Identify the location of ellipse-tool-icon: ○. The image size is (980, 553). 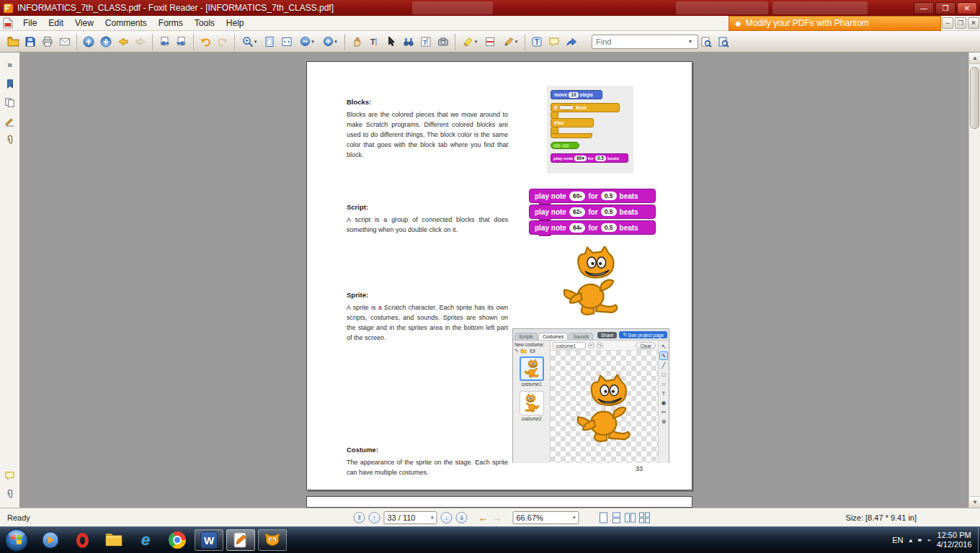
(664, 384).